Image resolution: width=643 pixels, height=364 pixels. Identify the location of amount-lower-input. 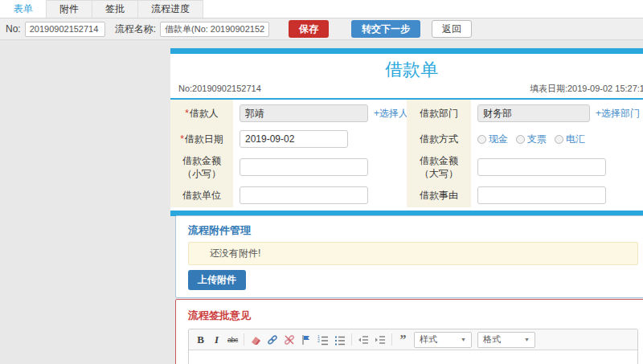
(304, 167).